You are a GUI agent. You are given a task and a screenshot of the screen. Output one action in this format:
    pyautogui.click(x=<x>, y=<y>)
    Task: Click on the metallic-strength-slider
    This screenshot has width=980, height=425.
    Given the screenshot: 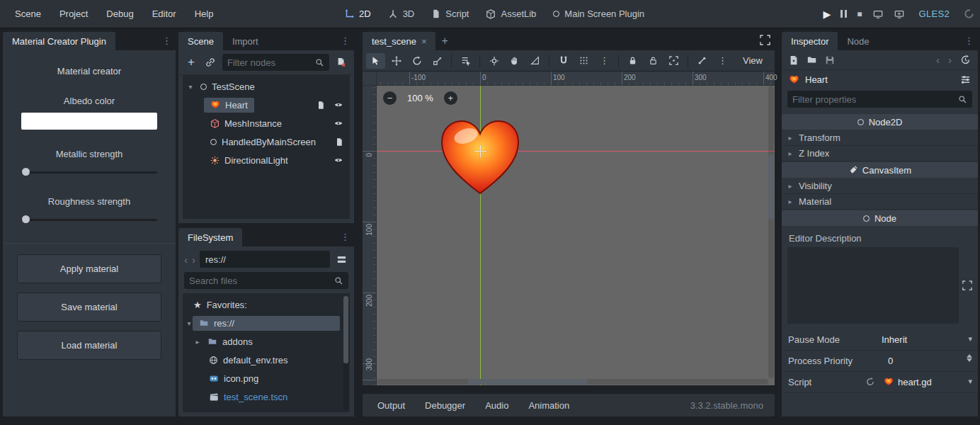 What is the action you would take?
    pyautogui.click(x=89, y=172)
    